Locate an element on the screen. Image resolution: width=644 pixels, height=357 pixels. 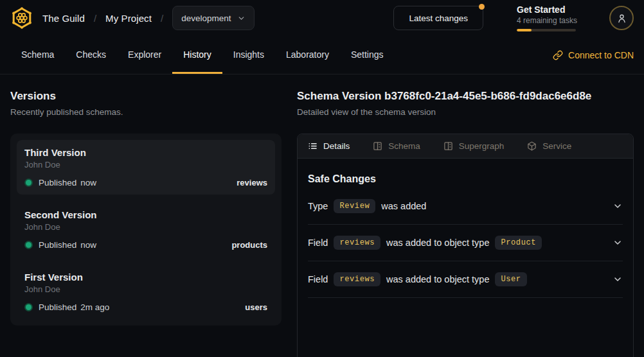
change-row-type-review: Type Review was added is located at coordinates (465, 207).